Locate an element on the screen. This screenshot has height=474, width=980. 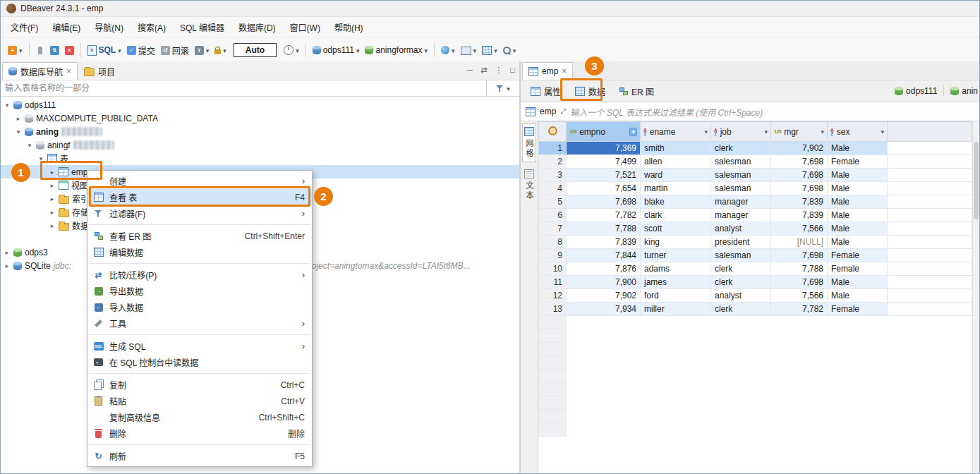
connect-button: ⇅ is located at coordinates (55, 51).